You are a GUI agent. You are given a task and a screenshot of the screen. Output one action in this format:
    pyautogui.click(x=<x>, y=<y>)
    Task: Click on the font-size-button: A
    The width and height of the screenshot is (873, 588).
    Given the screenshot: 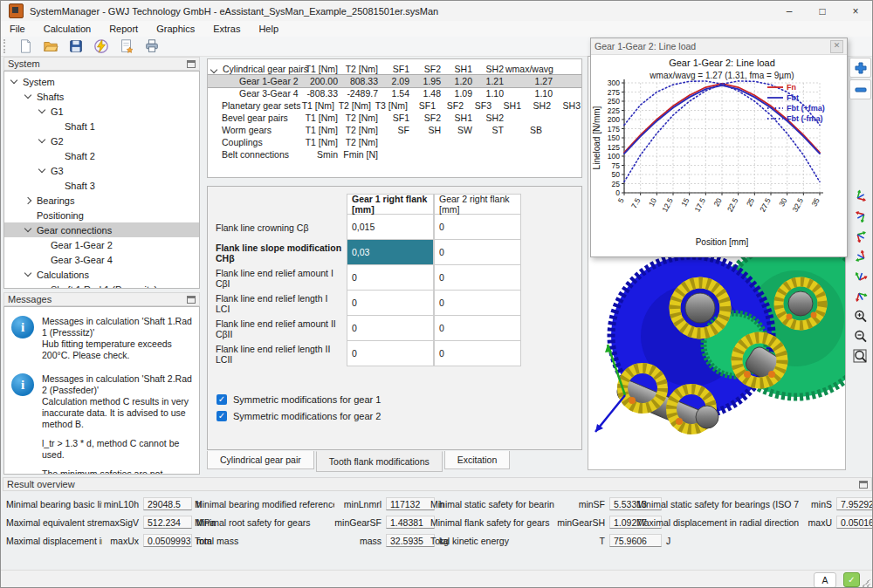 What is the action you would take?
    pyautogui.click(x=825, y=580)
    